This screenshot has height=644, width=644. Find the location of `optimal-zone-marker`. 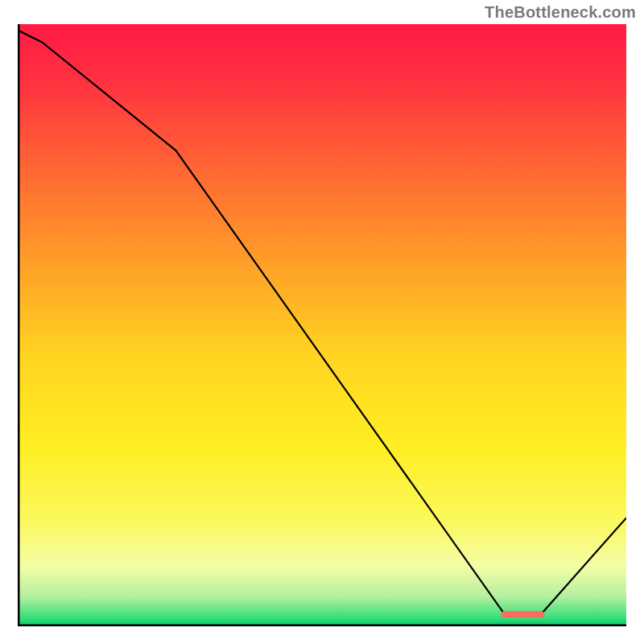

optimal-zone-marker is located at coordinates (523, 614).